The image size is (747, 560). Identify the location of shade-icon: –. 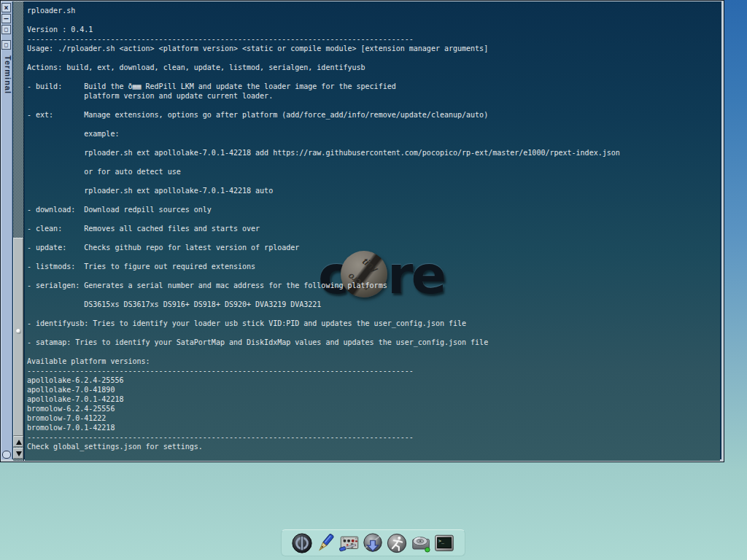
(6, 19).